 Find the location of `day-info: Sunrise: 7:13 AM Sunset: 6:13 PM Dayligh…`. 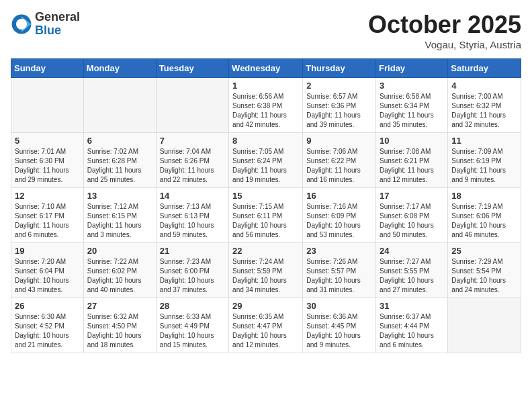

day-info: Sunrise: 7:13 AM Sunset: 6:13 PM Dayligh… is located at coordinates (192, 221).